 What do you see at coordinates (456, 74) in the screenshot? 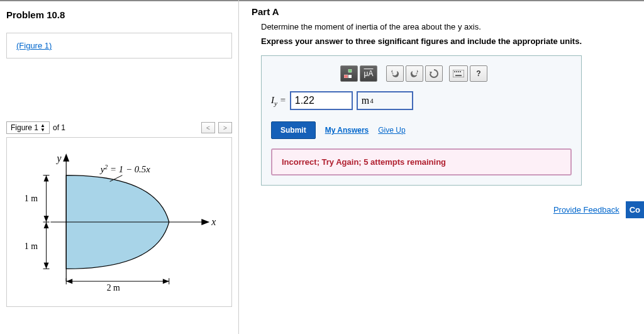
I see `answer-toolbar: μA ?` at bounding box center [456, 74].